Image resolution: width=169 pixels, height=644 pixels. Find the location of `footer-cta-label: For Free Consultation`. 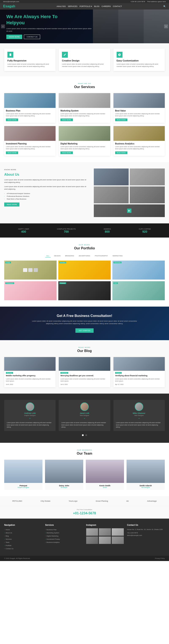

footer-cta-label: For Free Consultation is located at coordinates (84, 510).